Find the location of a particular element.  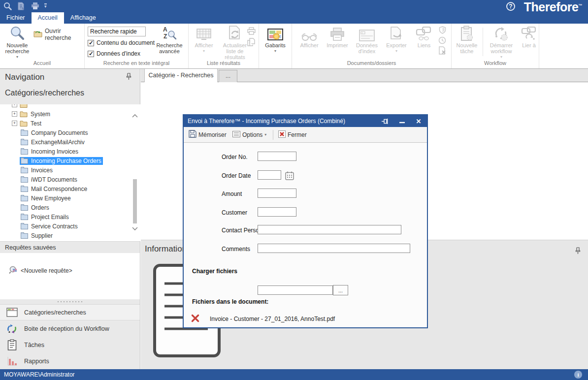

remove-file-icon is located at coordinates (195, 319).